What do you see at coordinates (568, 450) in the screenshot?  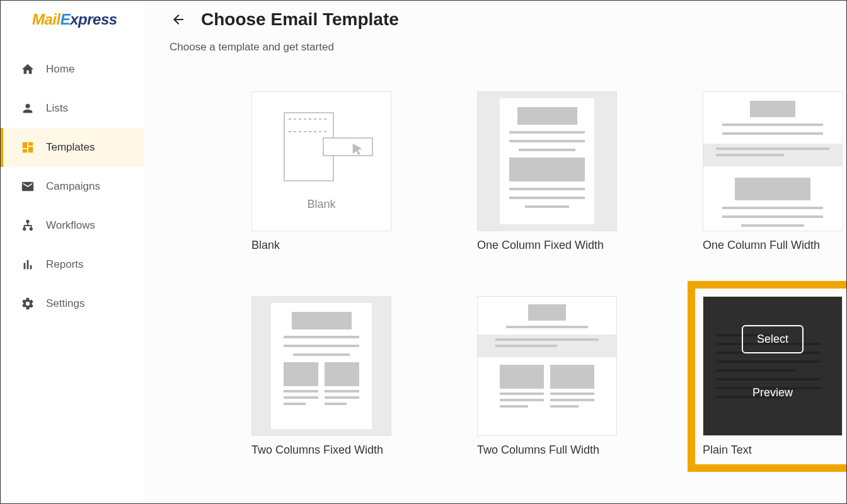 I see `template-label: Two Columns Full Width` at bounding box center [568, 450].